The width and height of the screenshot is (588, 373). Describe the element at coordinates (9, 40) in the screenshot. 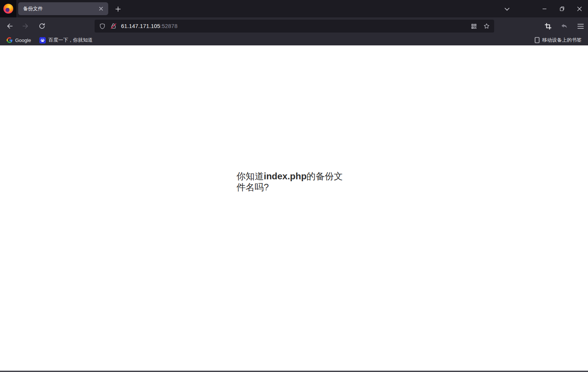

I see `google-icon` at that location.